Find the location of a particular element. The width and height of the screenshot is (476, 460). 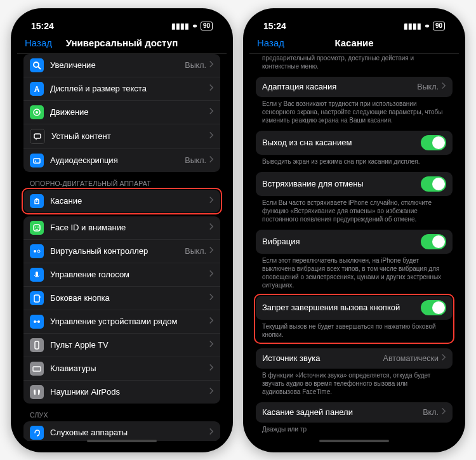

notch is located at coordinates (122, 23).